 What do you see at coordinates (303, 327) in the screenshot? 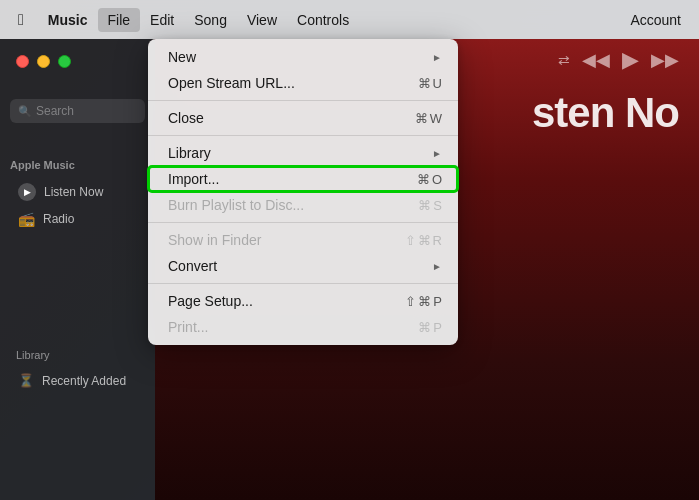
I see `menu-item-print: Print... ⌘P` at bounding box center [303, 327].